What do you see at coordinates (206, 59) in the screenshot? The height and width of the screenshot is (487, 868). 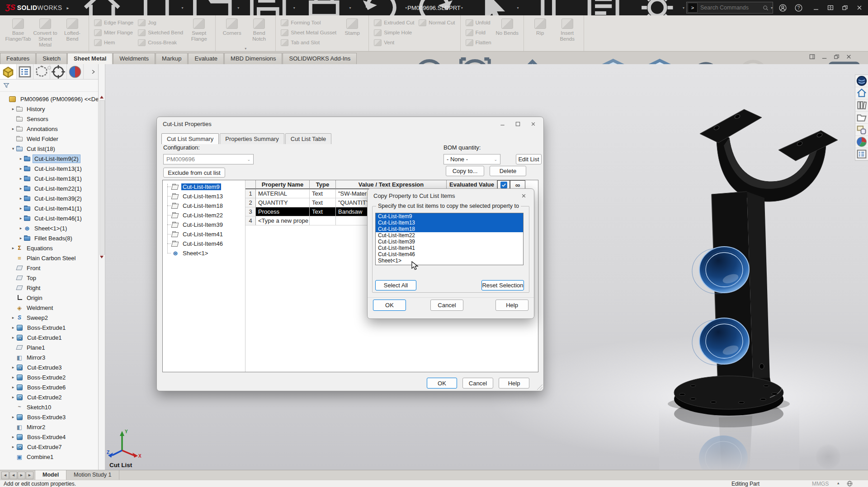 I see `tab-evaluate: Evaluate` at bounding box center [206, 59].